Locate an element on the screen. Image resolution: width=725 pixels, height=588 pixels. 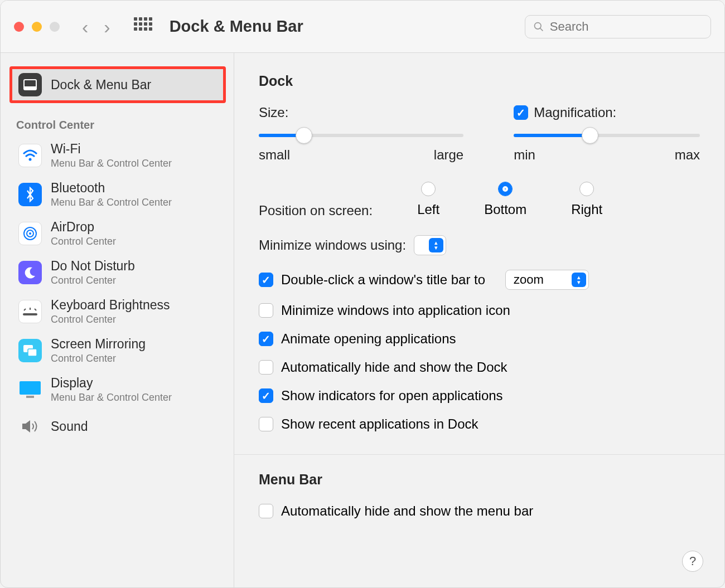
forward-button: › is located at coordinates (107, 27).